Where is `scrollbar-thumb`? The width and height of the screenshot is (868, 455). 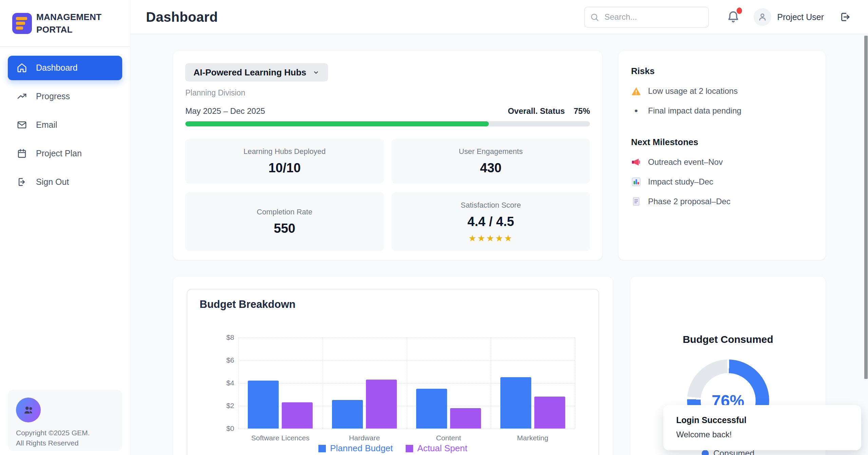 scrollbar-thumb is located at coordinates (866, 207).